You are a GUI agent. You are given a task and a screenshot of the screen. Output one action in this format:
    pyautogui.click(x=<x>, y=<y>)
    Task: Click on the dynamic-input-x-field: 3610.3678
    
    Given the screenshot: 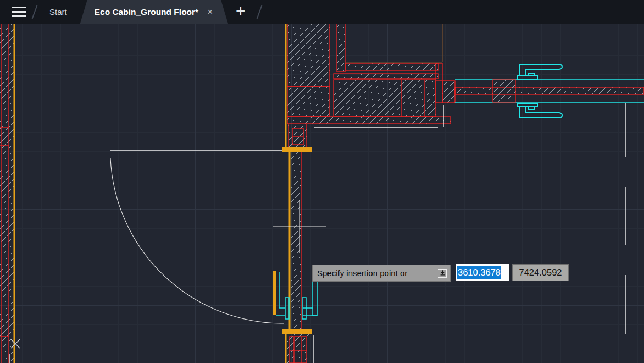 What is the action you would take?
    pyautogui.click(x=482, y=273)
    